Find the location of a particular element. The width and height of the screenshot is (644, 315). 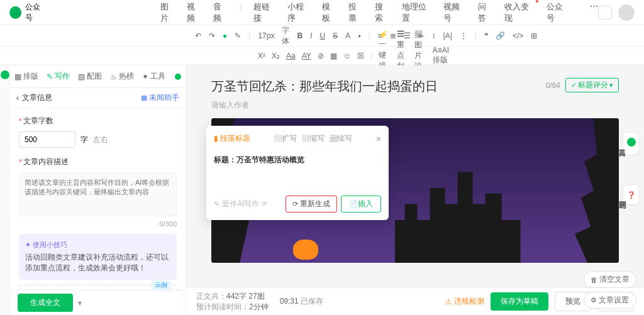

ai-layout: A≡AI排版 is located at coordinates (441, 55).